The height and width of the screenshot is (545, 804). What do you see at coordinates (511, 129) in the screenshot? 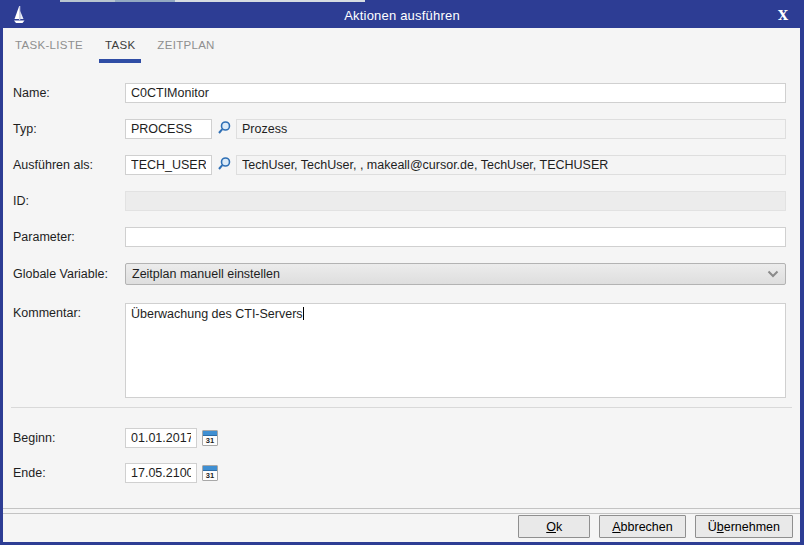
I see `typ-description-field` at bounding box center [511, 129].